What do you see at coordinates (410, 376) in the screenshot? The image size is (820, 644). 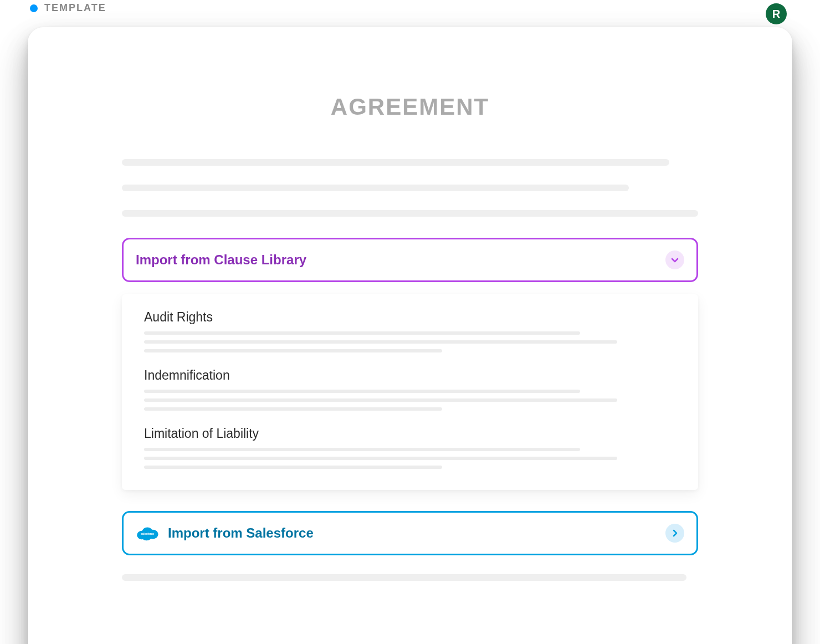 I see `clause-option-title: Indemnification` at bounding box center [410, 376].